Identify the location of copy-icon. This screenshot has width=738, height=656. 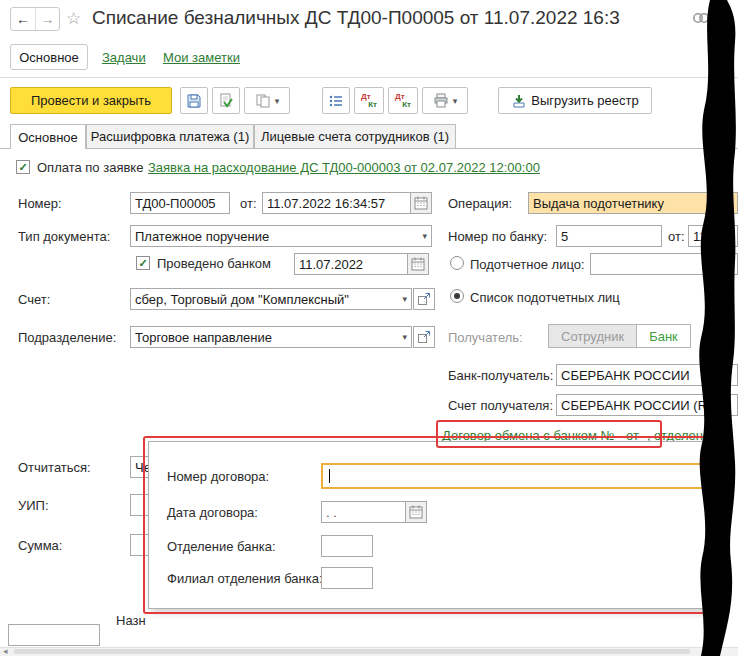
(263, 101).